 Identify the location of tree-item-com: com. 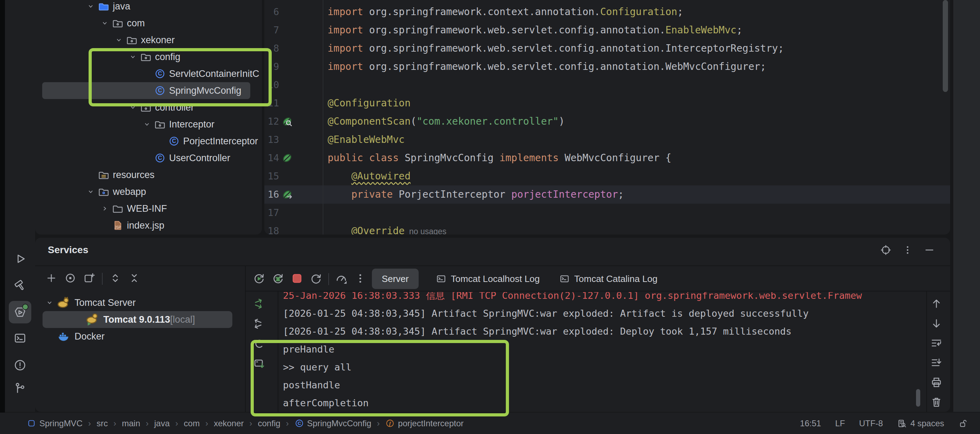
(148, 23).